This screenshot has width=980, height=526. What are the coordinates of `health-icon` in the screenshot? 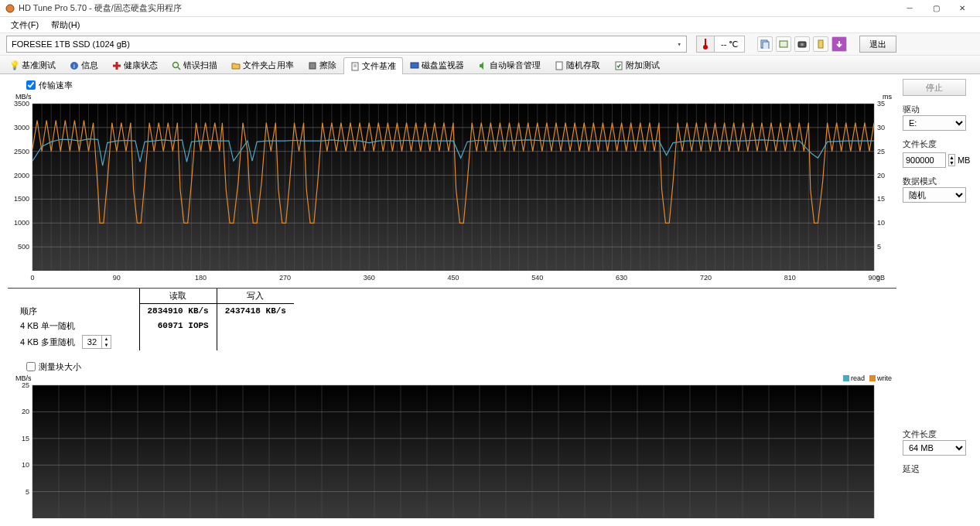 It's located at (117, 66).